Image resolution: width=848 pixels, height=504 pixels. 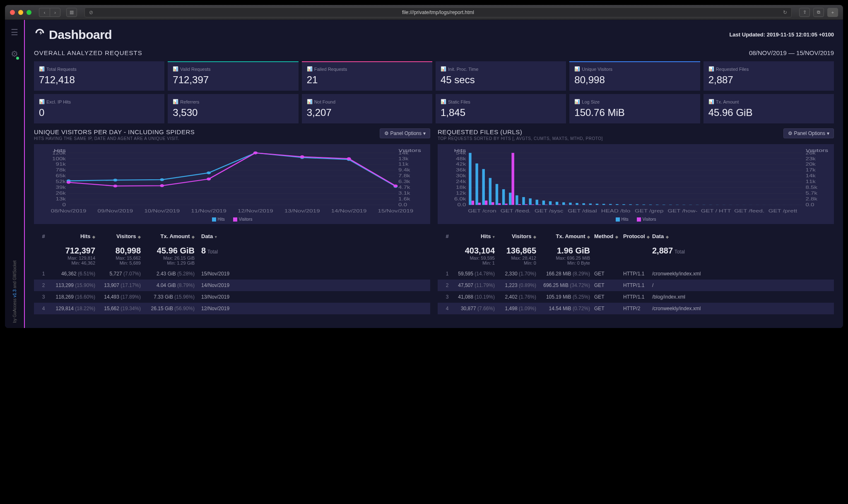 What do you see at coordinates (232, 184) in the screenshot?
I see `visitors-chart: 00.013k1.6k26k3.1k39k4.7k52k6.3k65k7.8k7…` at bounding box center [232, 184].